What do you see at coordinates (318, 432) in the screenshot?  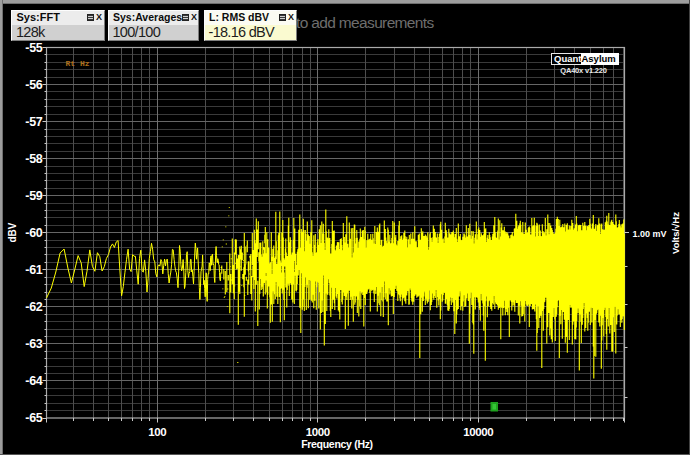 I see `svg-text: 1000` at bounding box center [318, 432].